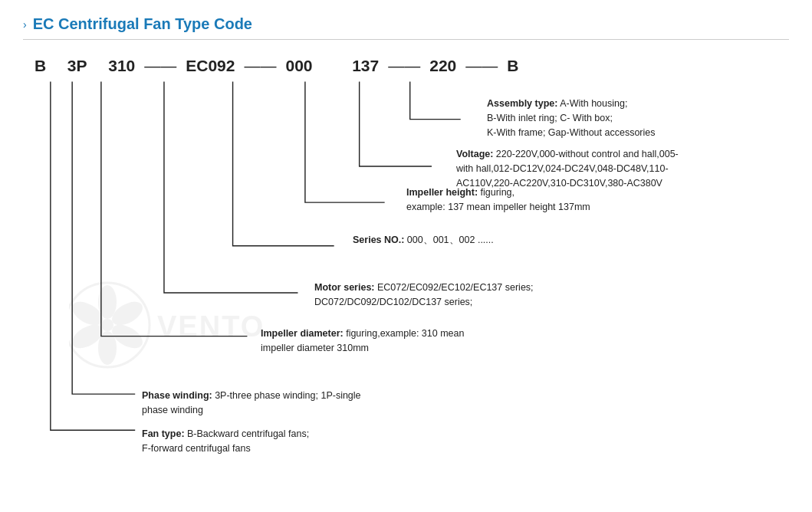  I want to click on code-3P: 3P, so click(77, 66).